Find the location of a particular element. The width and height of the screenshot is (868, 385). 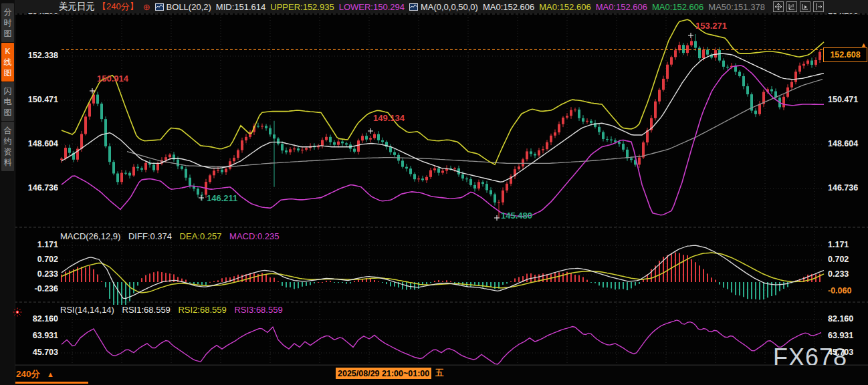

rsi-axis-label: 63.931 is located at coordinates (841, 336).